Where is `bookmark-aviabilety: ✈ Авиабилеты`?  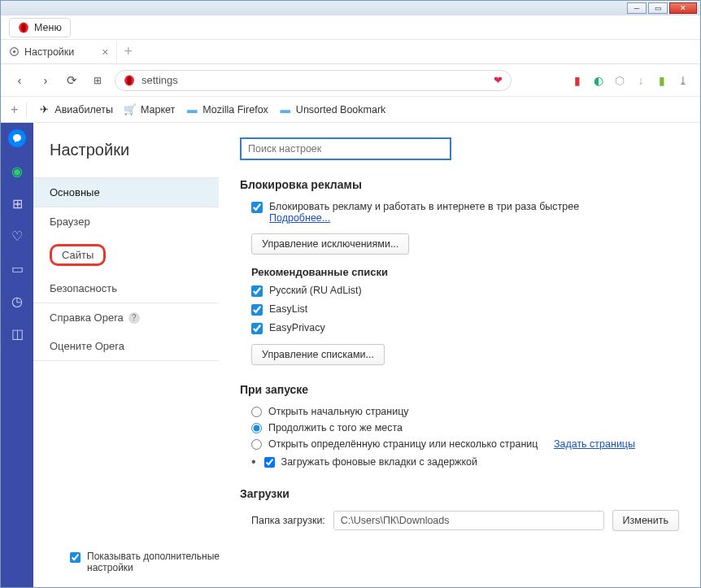
bookmark-aviabilety: ✈ Авиабилеты is located at coordinates (76, 110).